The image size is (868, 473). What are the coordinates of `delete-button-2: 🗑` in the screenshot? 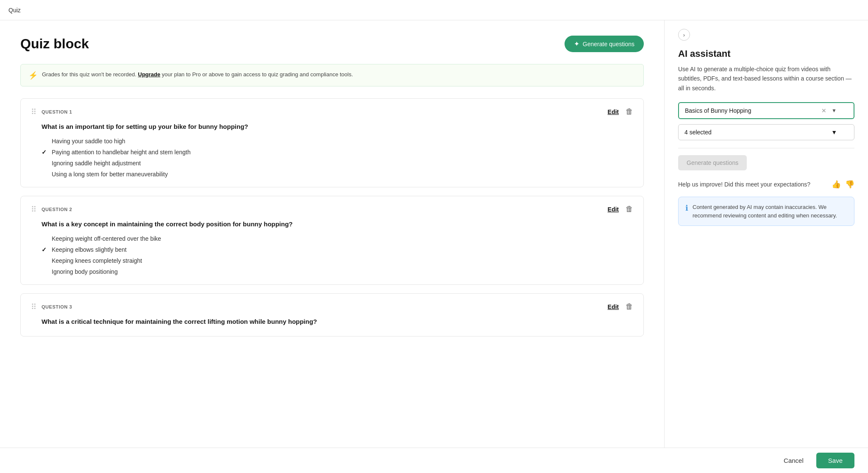 It's located at (629, 209).